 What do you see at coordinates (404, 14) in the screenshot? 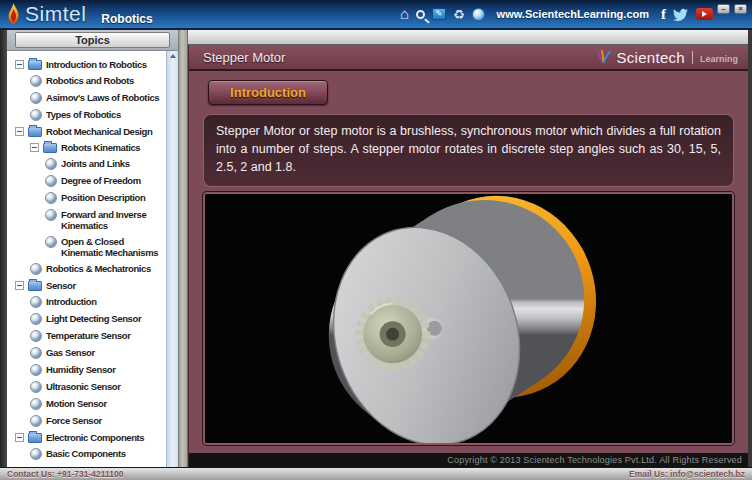
I see `home-icon: ⌂` at bounding box center [404, 14].